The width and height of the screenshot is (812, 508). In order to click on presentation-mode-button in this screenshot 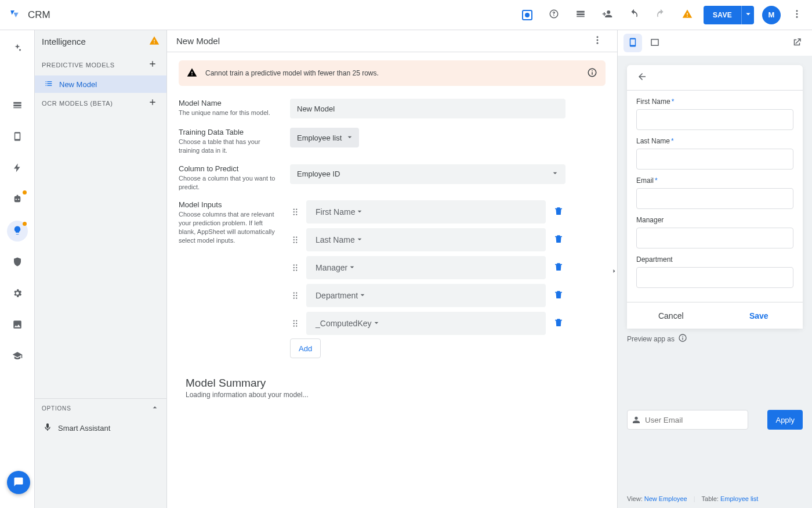, I will do `click(527, 15)`.